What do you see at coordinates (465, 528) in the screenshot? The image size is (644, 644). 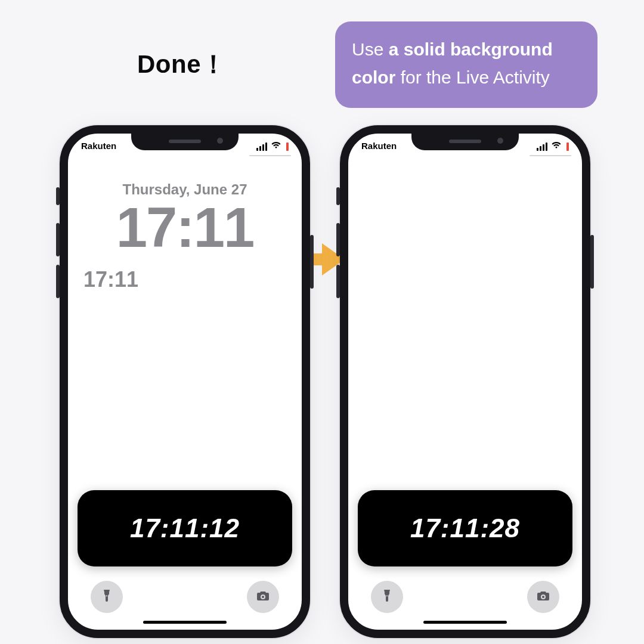 I see `live-activity-time: 17:11:28` at bounding box center [465, 528].